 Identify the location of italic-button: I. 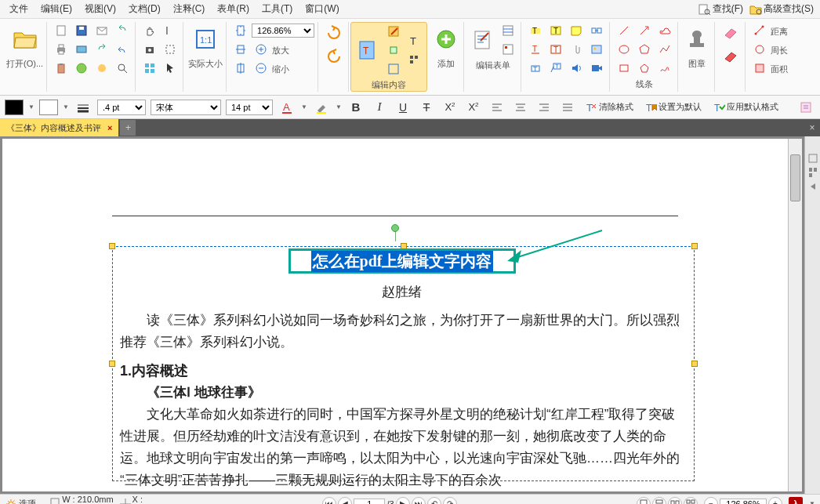
(379, 107).